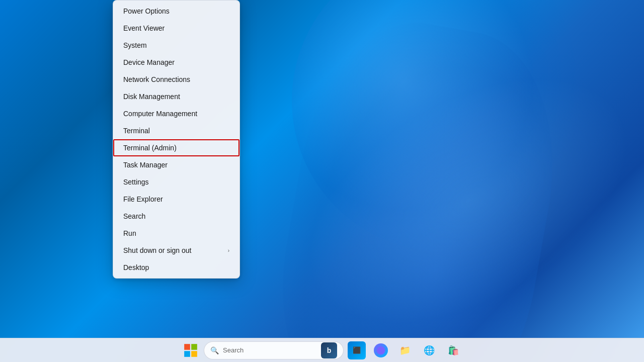  I want to click on menu-item-shut-down: Shut down or sign out ›, so click(176, 250).